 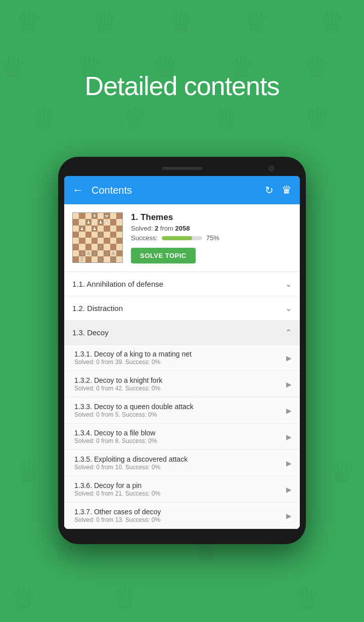 I want to click on app-bar: ← Contents ↻ ♛, so click(x=182, y=190).